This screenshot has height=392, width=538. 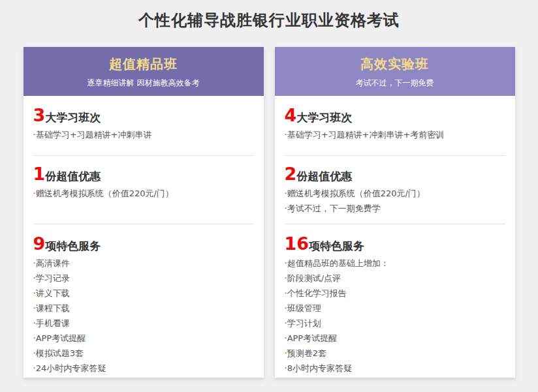 I want to click on card-header-premium: 超值精品班 逐章精细讲解 因材施教高效备考, so click(x=144, y=72).